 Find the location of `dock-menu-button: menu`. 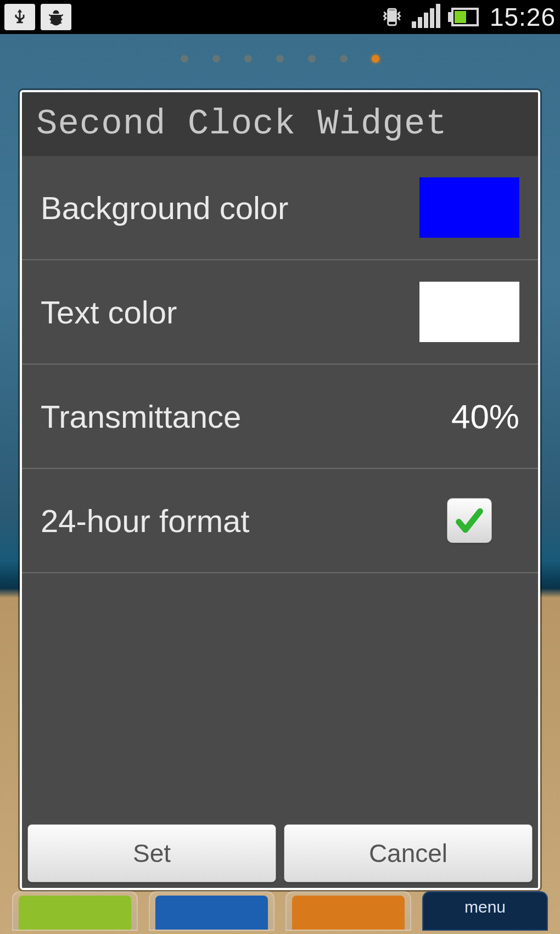

dock-menu-button: menu is located at coordinates (485, 911).